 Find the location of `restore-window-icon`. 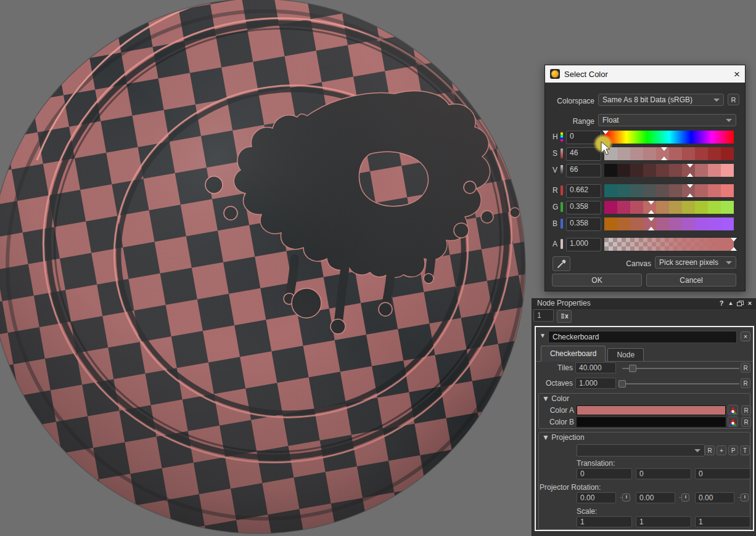

restore-window-icon is located at coordinates (740, 303).